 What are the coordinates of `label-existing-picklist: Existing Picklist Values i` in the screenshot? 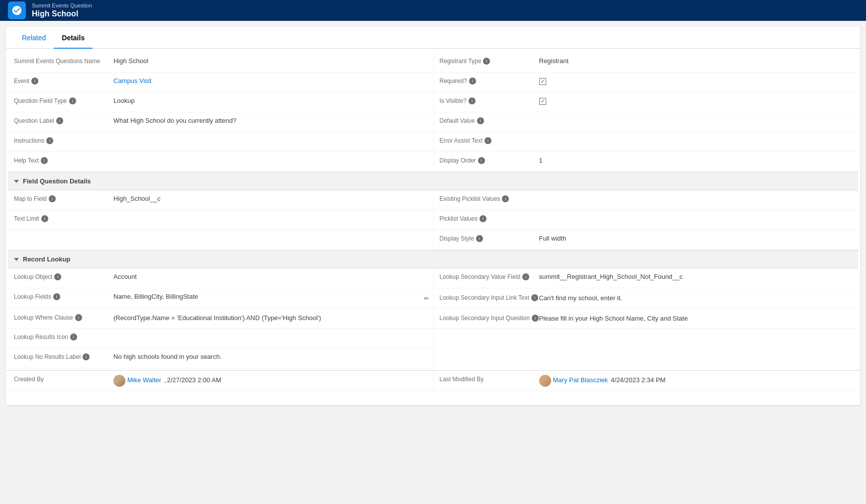 It's located at (489, 198).